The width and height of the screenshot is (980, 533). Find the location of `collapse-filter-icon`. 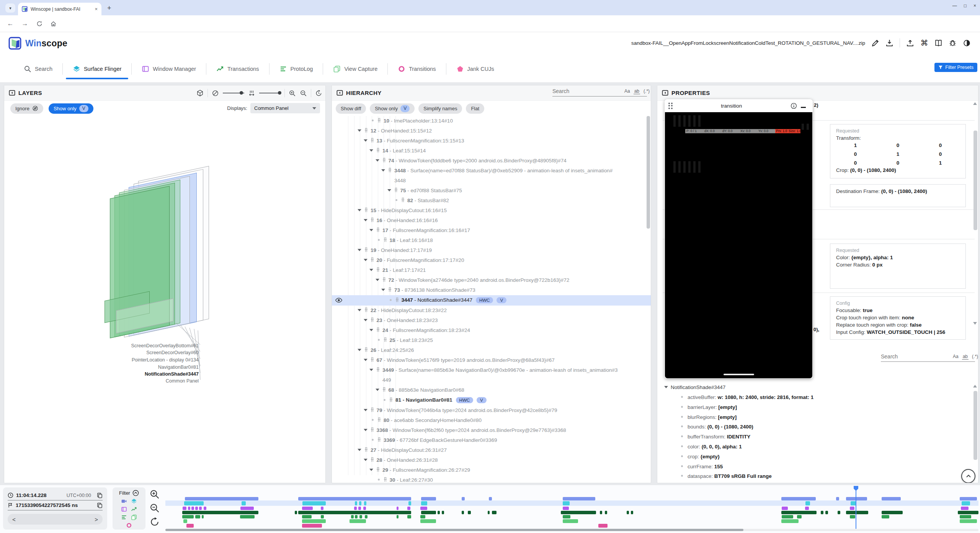

collapse-filter-icon is located at coordinates (136, 493).